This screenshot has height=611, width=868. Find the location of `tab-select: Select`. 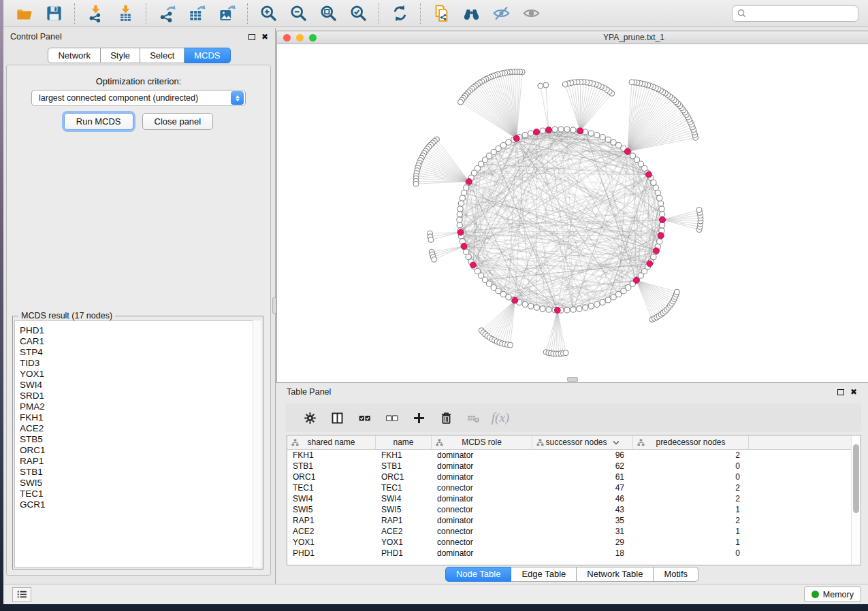

tab-select: Select is located at coordinates (162, 56).